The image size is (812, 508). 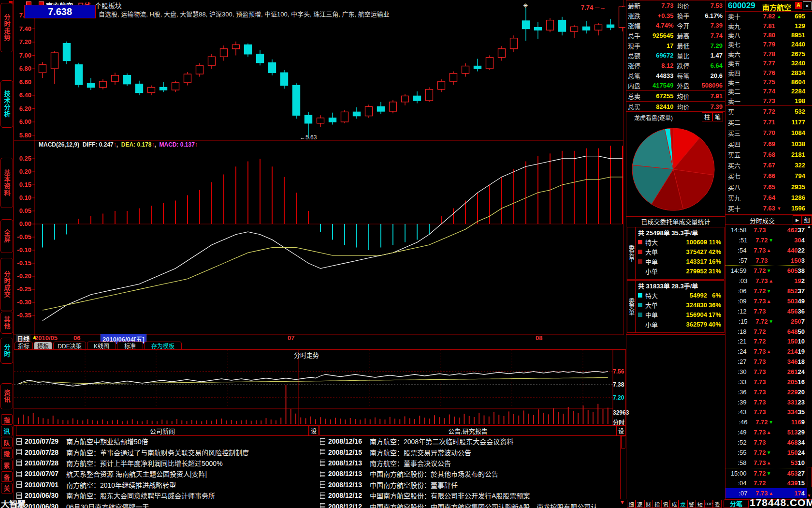 What do you see at coordinates (768, 133) in the screenshot?
I see `bid-level: 买三7.701084` at bounding box center [768, 133].